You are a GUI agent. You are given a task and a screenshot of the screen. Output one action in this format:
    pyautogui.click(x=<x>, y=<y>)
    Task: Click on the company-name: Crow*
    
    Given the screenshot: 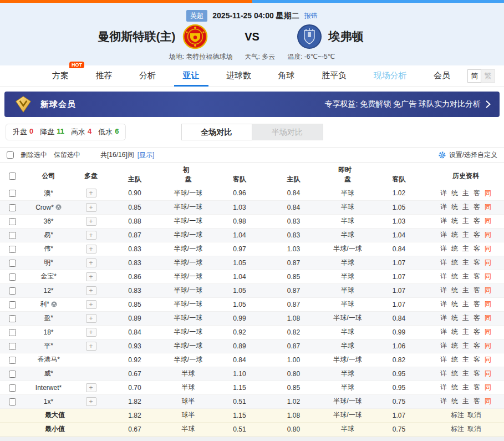 What is the action you would take?
    pyautogui.click(x=44, y=207)
    